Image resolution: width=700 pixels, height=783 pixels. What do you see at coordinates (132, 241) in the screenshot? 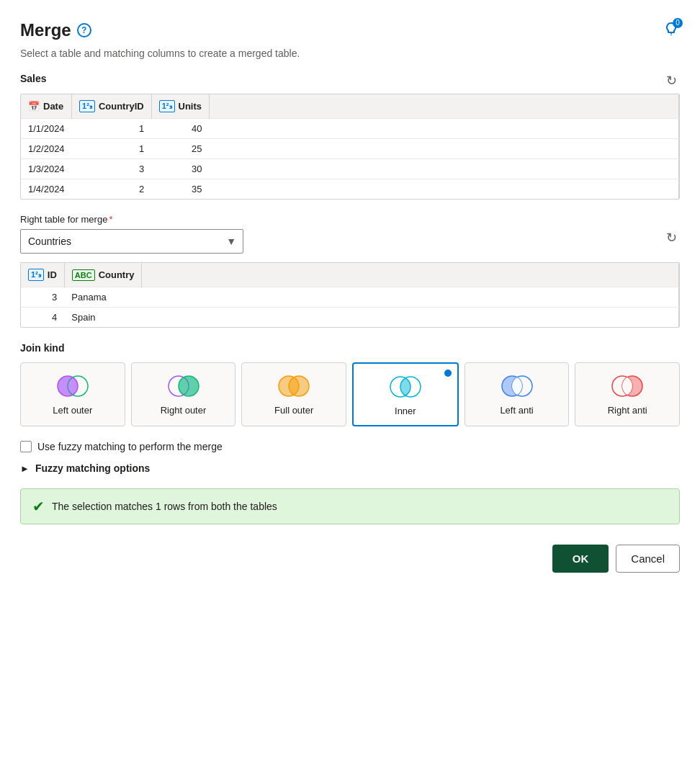
I see `right-table-dropdown-wrap: Countries Sales ▼` at bounding box center [132, 241].